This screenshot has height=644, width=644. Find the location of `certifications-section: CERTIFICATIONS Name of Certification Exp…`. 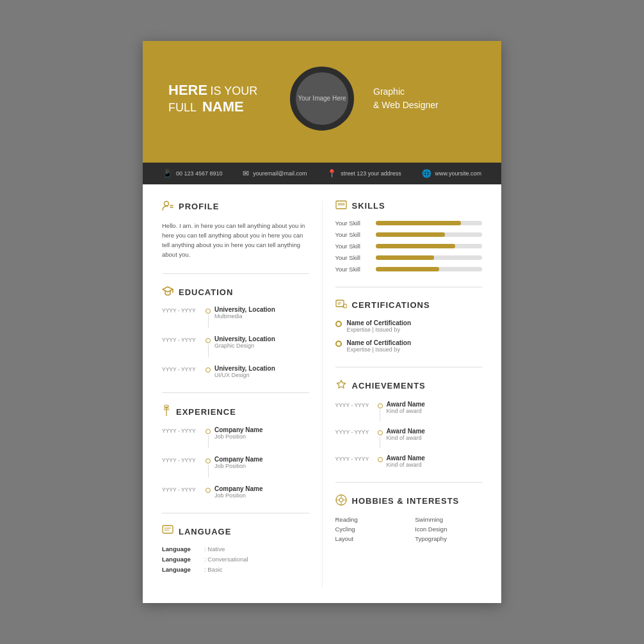

certifications-section: CERTIFICATIONS Name of Certification Exp… is located at coordinates (409, 326).